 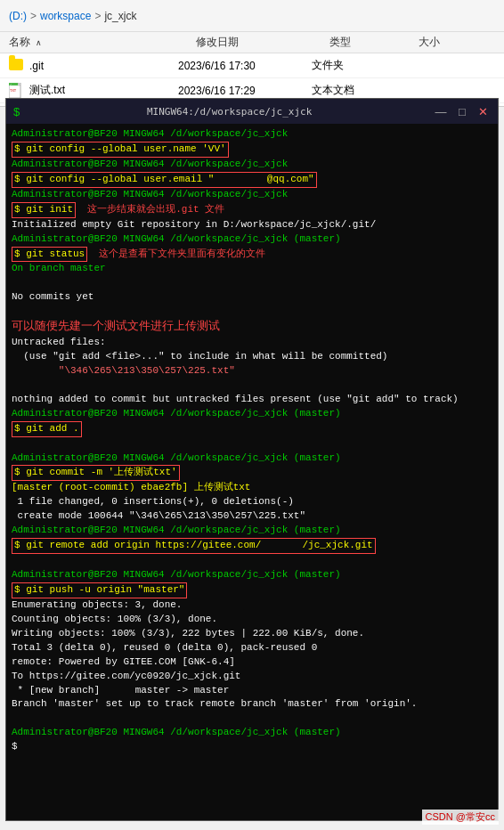 What do you see at coordinates (176, 732) in the screenshot?
I see `prompt-final: Administrator@BF20 MINGW64 /d/workspace/…` at bounding box center [176, 732].